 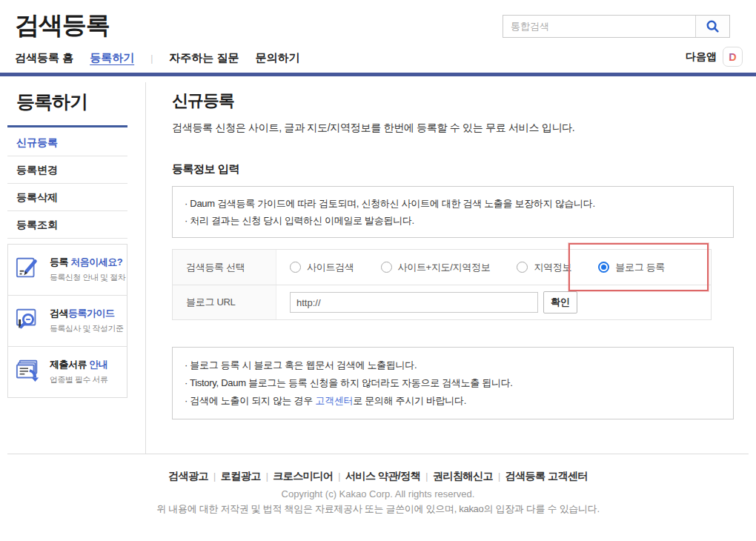 What do you see at coordinates (67, 237) in the screenshot?
I see `sidebar: 등록하기 신규등록 등록변경 등록삭제 등록조회` at bounding box center [67, 237].